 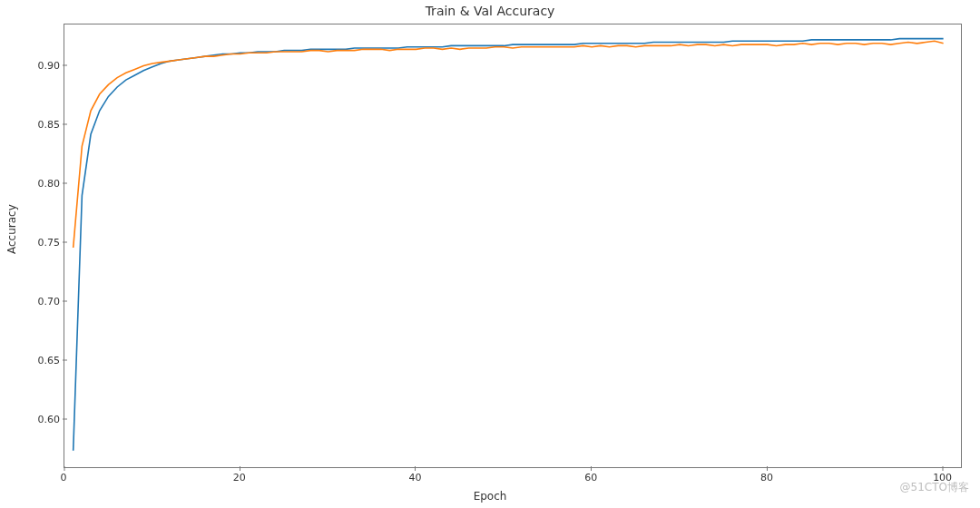 I want to click on y-tick: 0.70, so click(x=37, y=301).